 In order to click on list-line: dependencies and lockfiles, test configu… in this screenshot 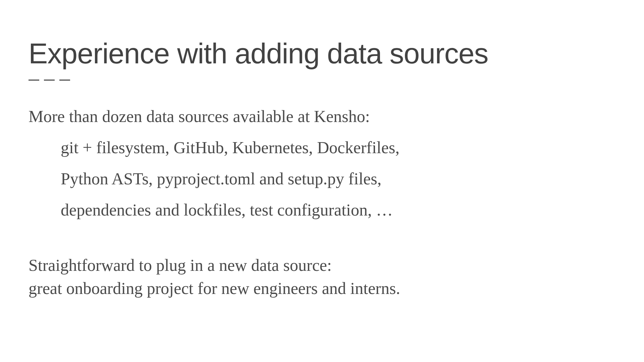, I will do `click(322, 210)`.